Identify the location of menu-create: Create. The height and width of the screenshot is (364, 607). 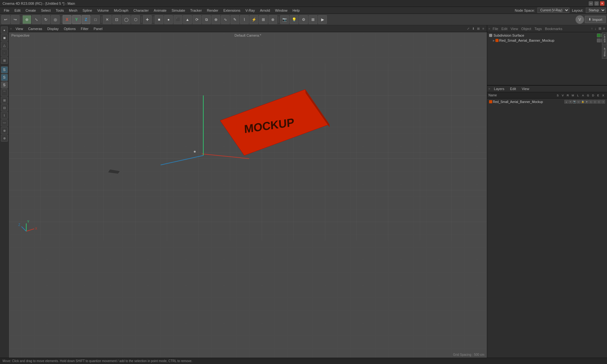
(31, 10).